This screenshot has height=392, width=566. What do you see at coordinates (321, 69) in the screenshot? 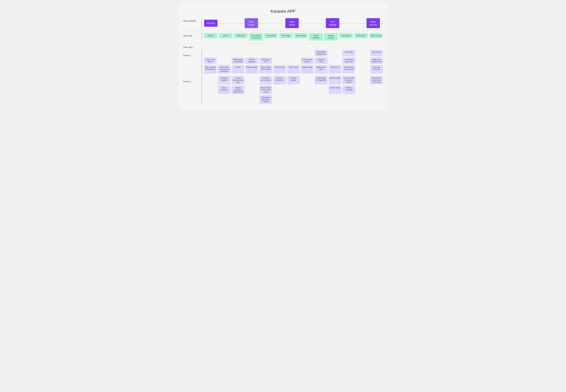
I see `story-higher-lower-pitch: Higher/Lower pitch` at bounding box center [321, 69].